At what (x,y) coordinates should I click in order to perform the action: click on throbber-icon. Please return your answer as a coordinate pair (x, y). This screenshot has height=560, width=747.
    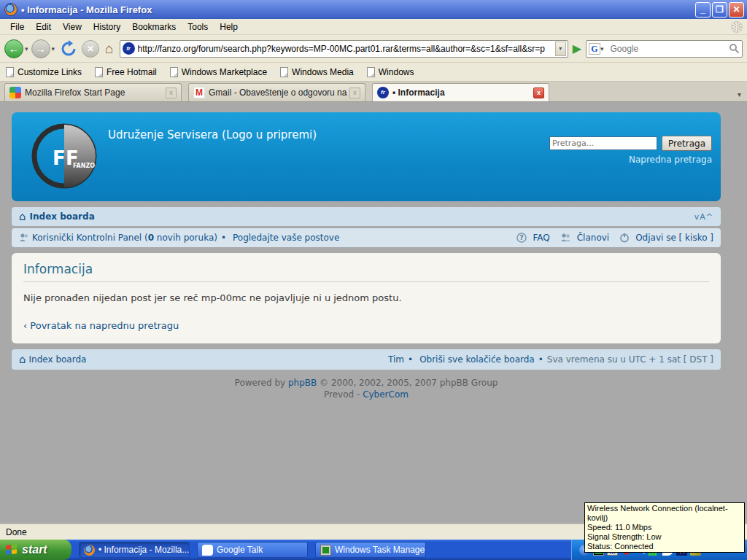
    Looking at the image, I should click on (737, 27).